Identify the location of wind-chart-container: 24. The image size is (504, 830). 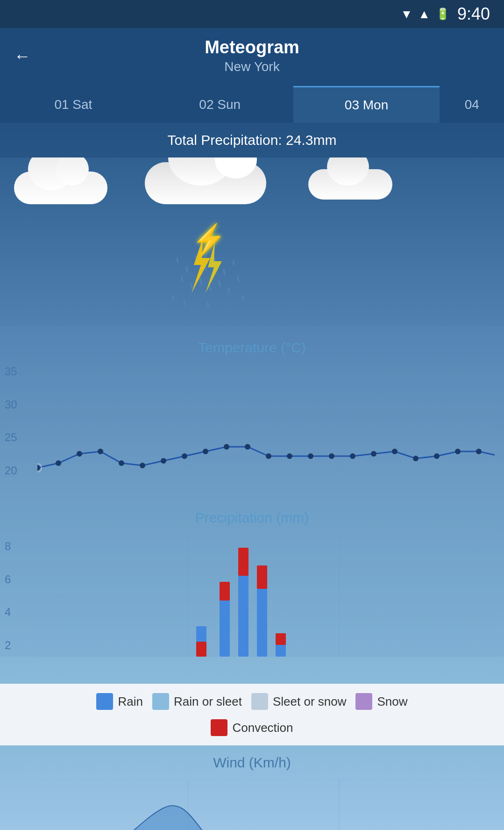
(266, 805).